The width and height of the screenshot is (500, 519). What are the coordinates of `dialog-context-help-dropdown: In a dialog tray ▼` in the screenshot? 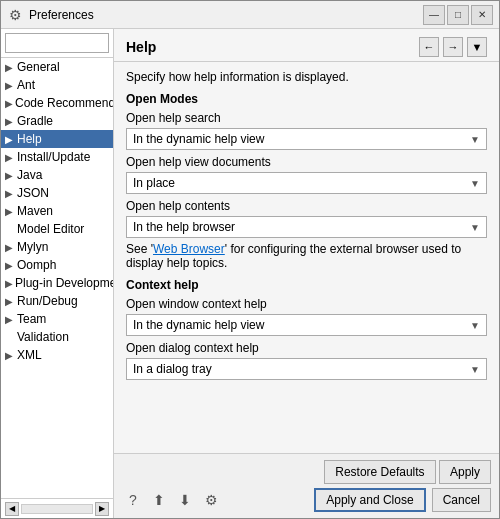 It's located at (306, 369).